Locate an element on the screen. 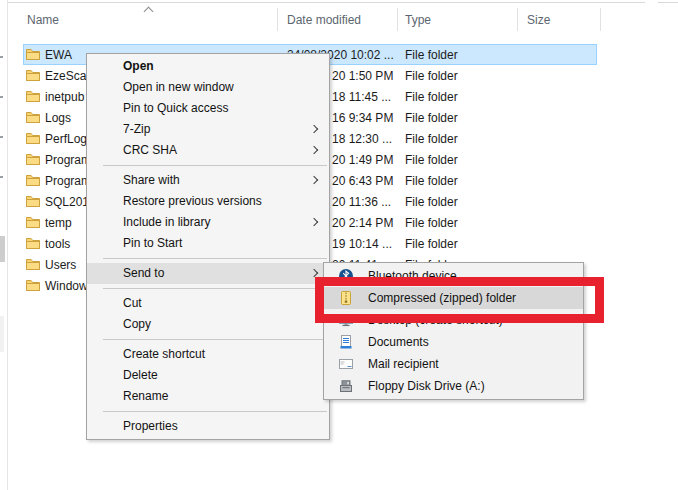  file-name: temp is located at coordinates (58, 223).